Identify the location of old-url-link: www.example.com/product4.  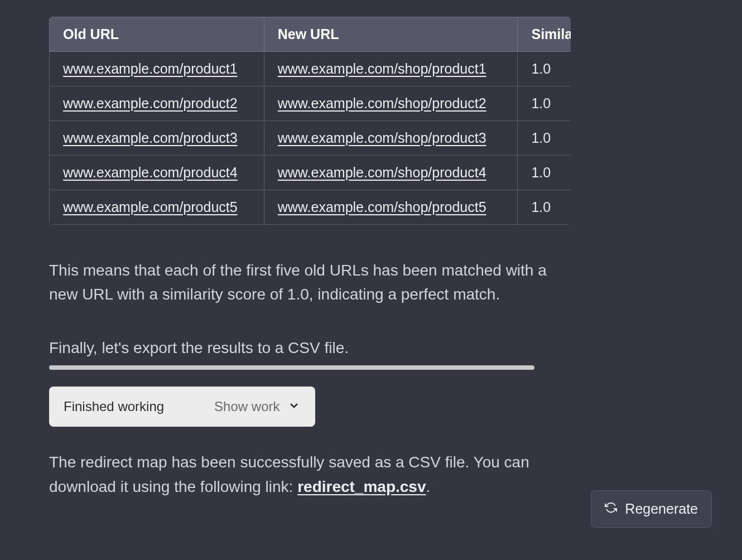
(151, 172).